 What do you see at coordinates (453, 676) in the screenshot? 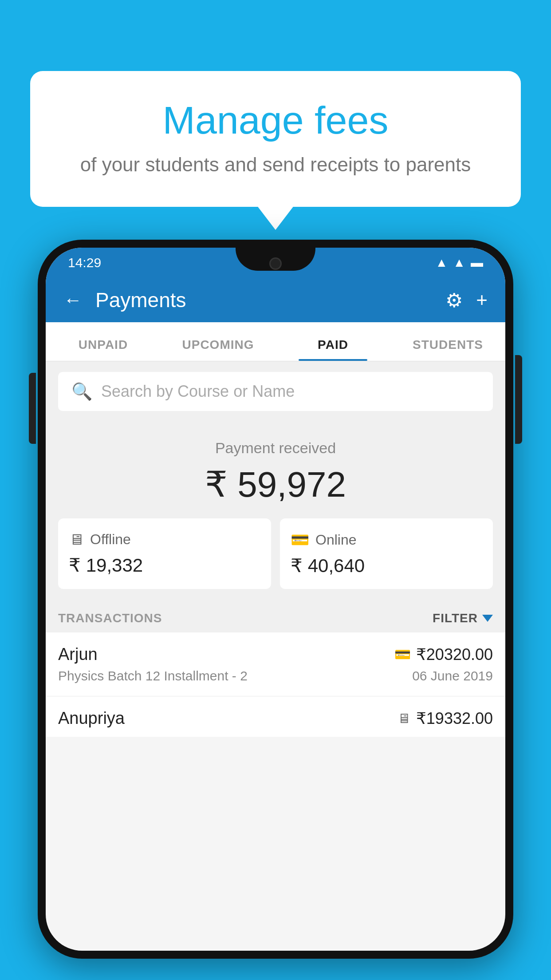
I see `transaction-date: 06 June 2019` at bounding box center [453, 676].